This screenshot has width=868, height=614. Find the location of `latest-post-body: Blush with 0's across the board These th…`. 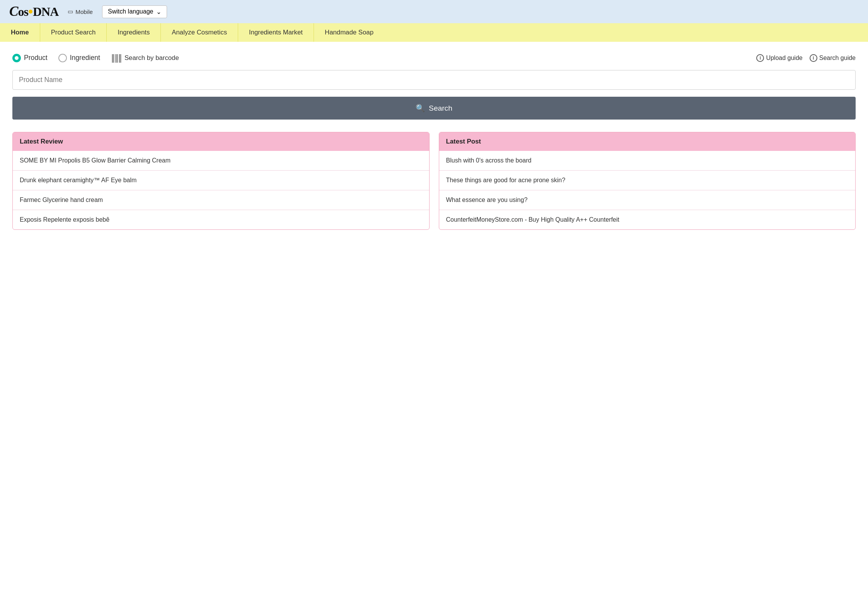

latest-post-body: Blush with 0's across the board These th… is located at coordinates (647, 190).